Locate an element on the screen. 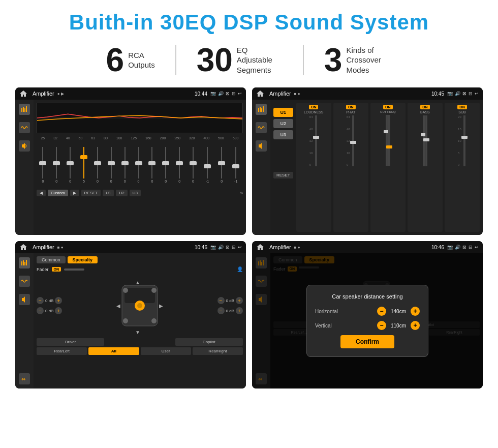 Image resolution: width=498 pixels, height=448 pixels. dialog-vertical-label: Vertical is located at coordinates (323, 325).